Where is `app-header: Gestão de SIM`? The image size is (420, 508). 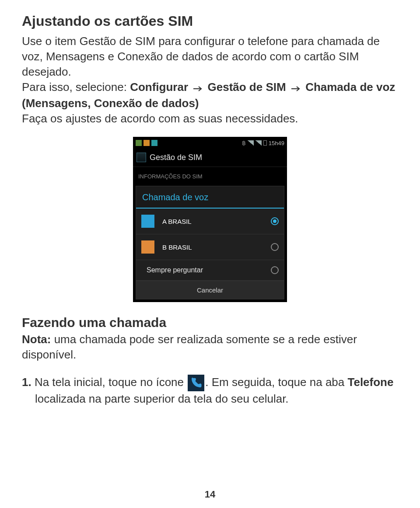 app-header: Gestão de SIM is located at coordinates (210, 158).